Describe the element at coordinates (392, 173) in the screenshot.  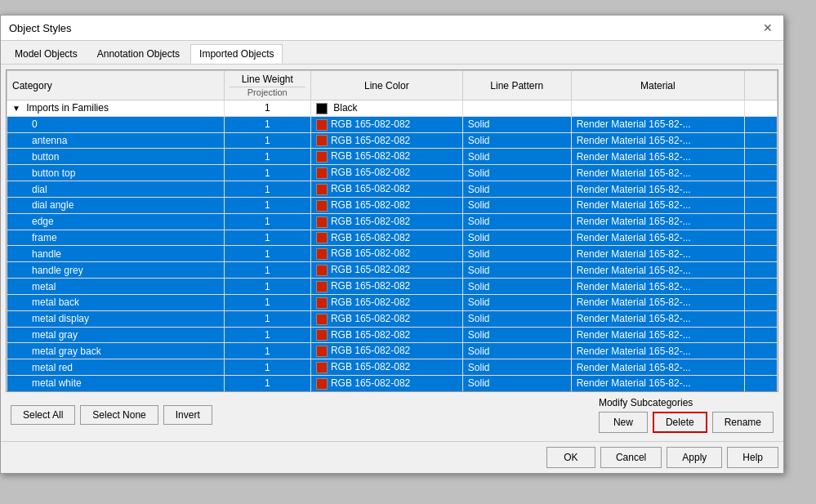
I see `table-row: button top1RGB 165-082-082SolidRender Ma…` at that location.